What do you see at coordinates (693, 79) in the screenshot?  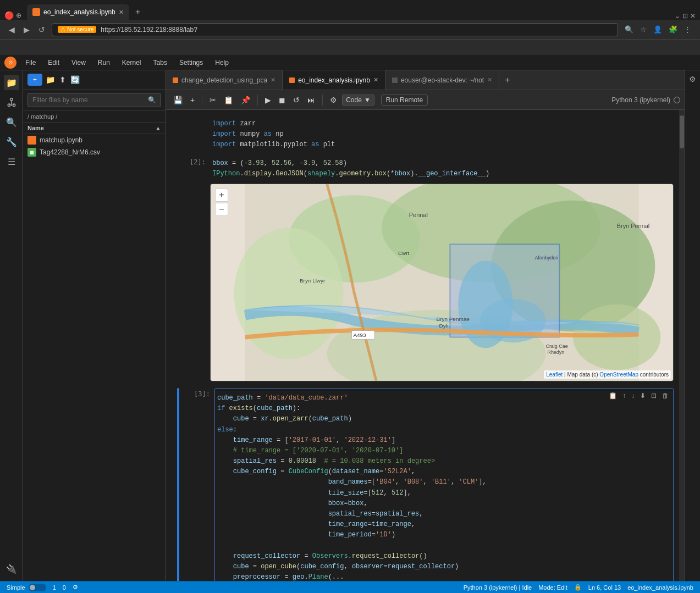 I see `right-sidebar-icon-settings: ⚙` at bounding box center [693, 79].